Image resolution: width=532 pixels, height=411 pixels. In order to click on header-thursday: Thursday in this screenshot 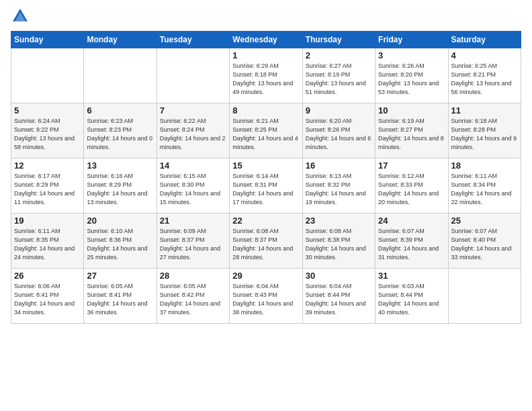, I will do `click(339, 40)`.